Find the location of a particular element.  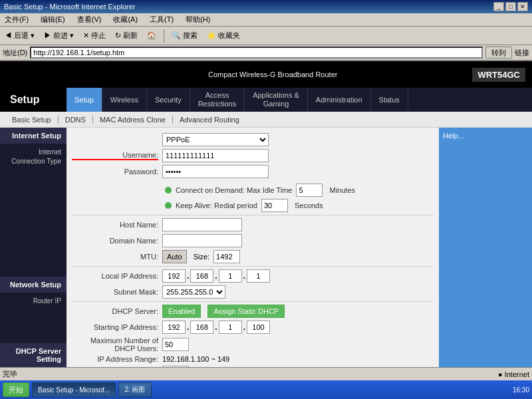

left-panel: Internet Setup Internet Connection Type … is located at coordinates (33, 247).